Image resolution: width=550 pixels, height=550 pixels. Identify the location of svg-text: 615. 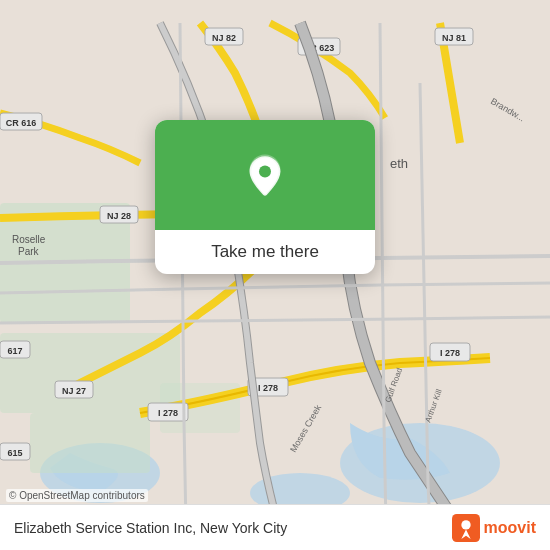
(14, 453).